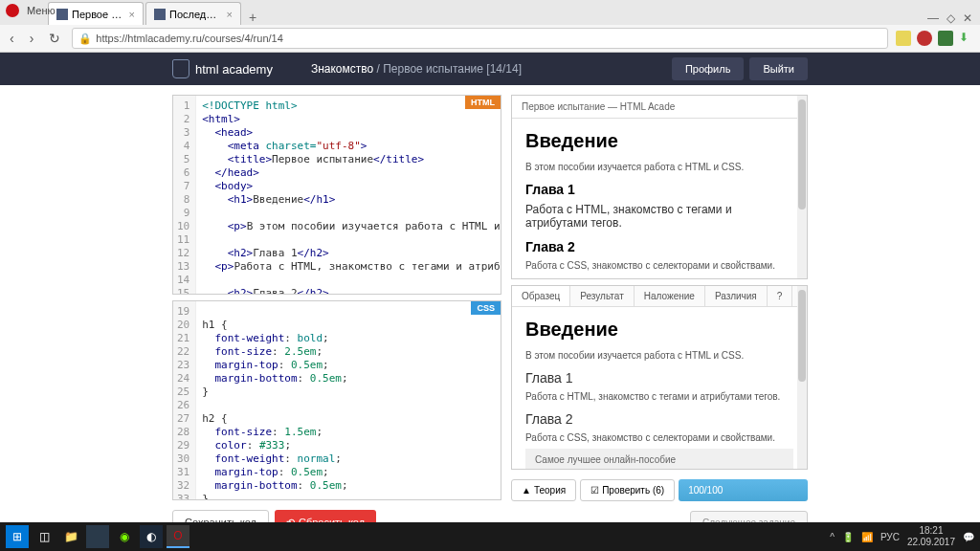 This screenshot has height=551, width=980. What do you see at coordinates (659, 388) in the screenshot?
I see `sample-content: Введение В этом пособии изучается работа…` at bounding box center [659, 388].